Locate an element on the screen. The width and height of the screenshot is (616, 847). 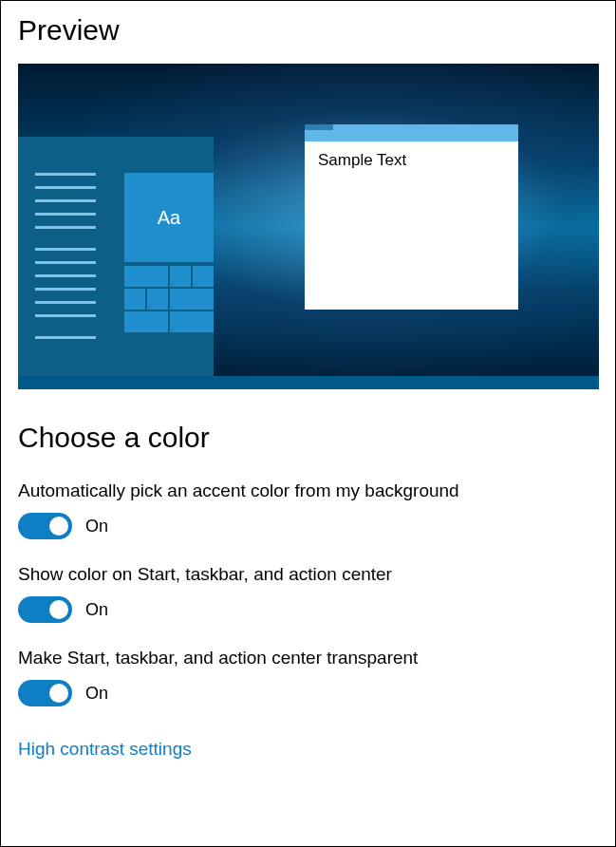
preview-sample-window: Sample Text is located at coordinates (412, 216).